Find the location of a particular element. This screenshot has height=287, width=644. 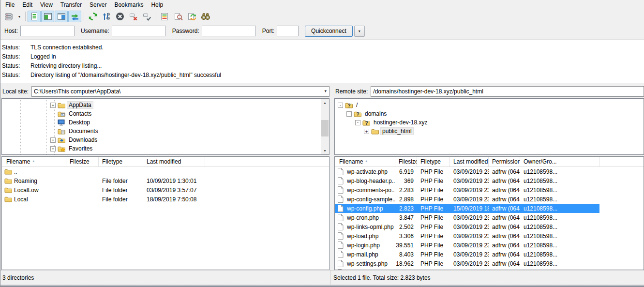

tree-item: +Downloads is located at coordinates (165, 140).